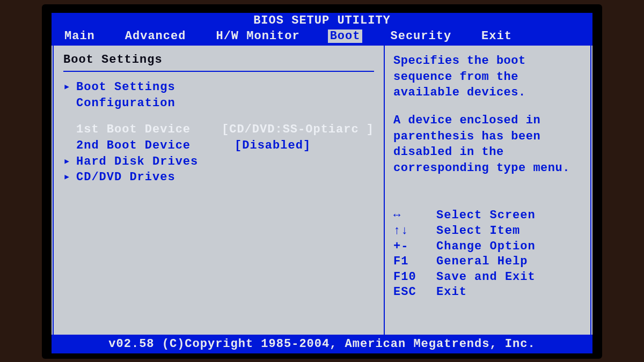 The image size is (644, 362). Describe the element at coordinates (219, 71) in the screenshot. I see `divider` at that location.